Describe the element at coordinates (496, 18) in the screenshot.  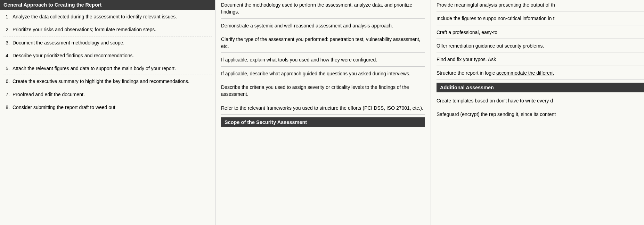
I see `col3-bullet-text: Include the figures to suppo non-critica…` at that location.